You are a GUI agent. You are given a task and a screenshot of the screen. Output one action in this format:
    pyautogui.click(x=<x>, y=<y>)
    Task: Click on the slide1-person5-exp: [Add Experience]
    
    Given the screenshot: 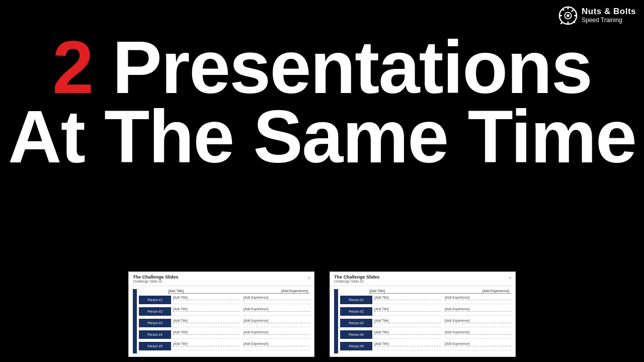 What is the action you would take?
    pyautogui.click(x=277, y=344)
    